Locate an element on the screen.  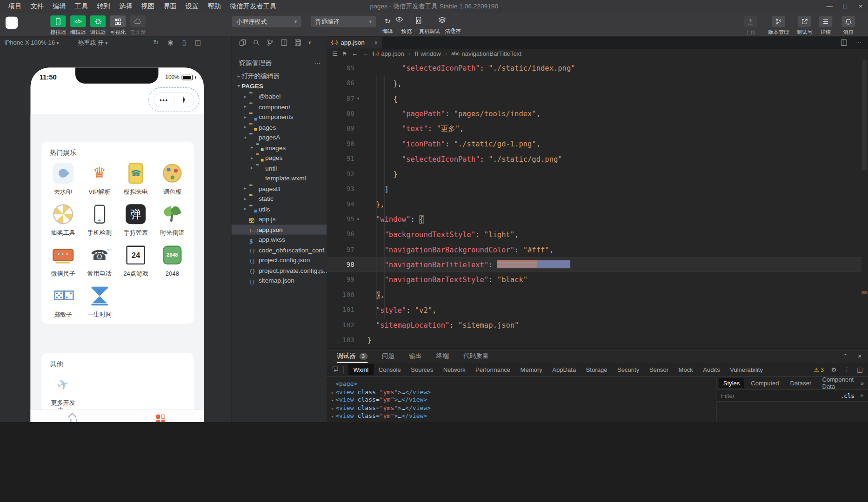
rotate-device-icon: ▯ is located at coordinates (184, 43).